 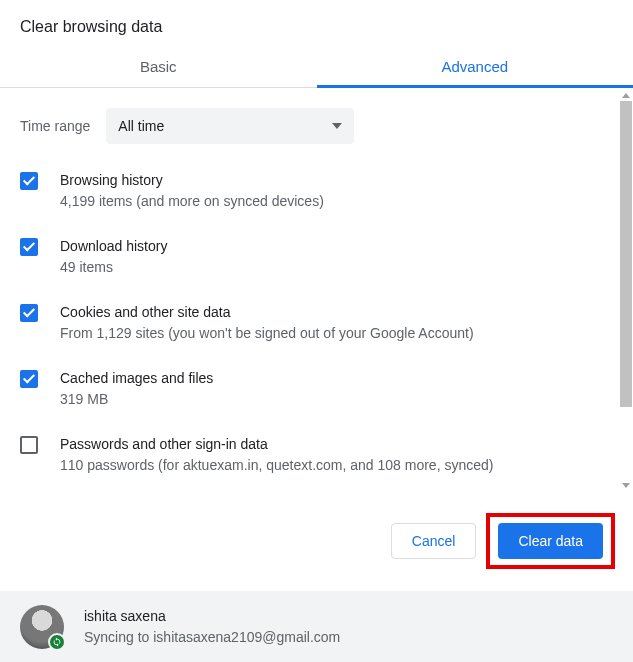 What do you see at coordinates (314, 323) in the screenshot?
I see `option-row: Cookies and other site dataFrom 1,129 si…` at bounding box center [314, 323].